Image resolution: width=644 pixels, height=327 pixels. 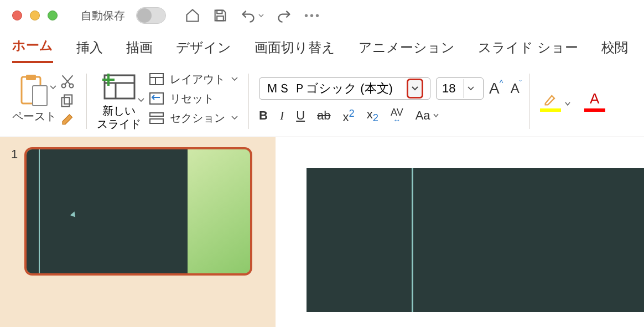 What do you see at coordinates (193, 15) in the screenshot?
I see `home-icon` at bounding box center [193, 15].